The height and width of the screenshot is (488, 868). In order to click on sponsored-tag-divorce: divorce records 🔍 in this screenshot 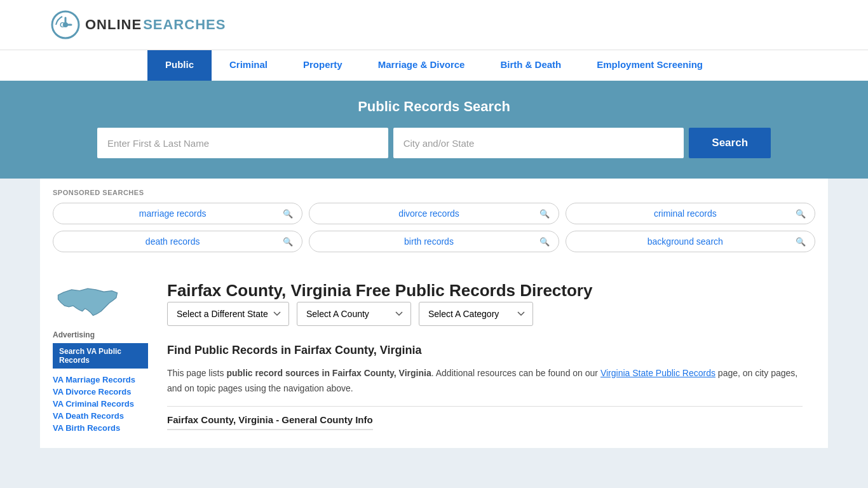, I will do `click(433, 214)`.